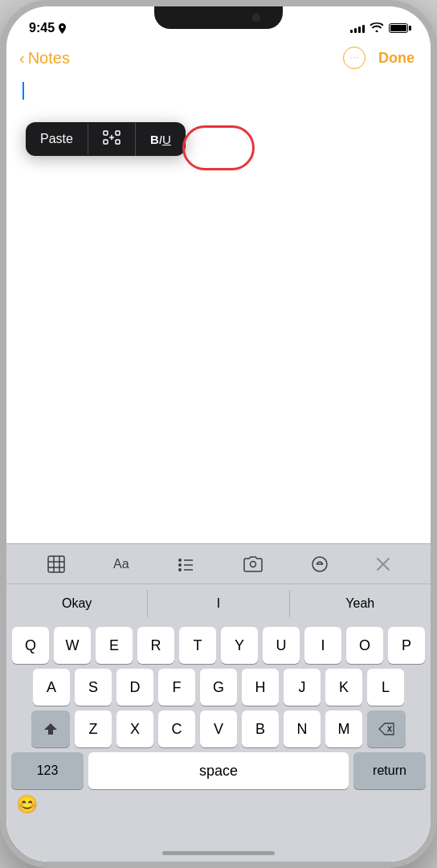 This screenshot has height=868, width=437. What do you see at coordinates (135, 729) in the screenshot?
I see `key-x: X` at bounding box center [135, 729].